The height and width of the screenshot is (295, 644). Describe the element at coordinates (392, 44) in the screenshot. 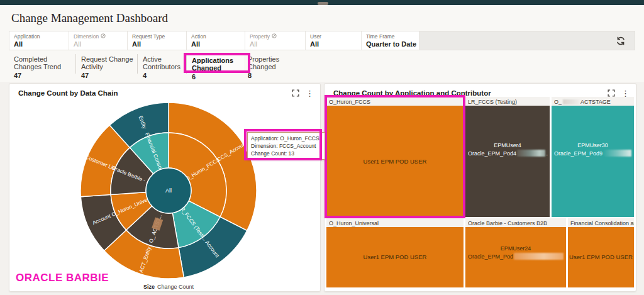

I see `filter-value: Quarter to Date` at that location.